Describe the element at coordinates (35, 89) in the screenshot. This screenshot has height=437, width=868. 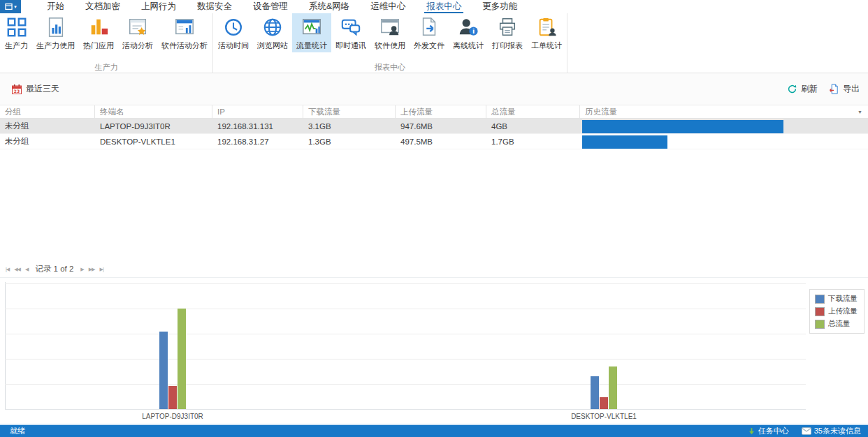
I see `date-range-button: 23 最近三天` at that location.